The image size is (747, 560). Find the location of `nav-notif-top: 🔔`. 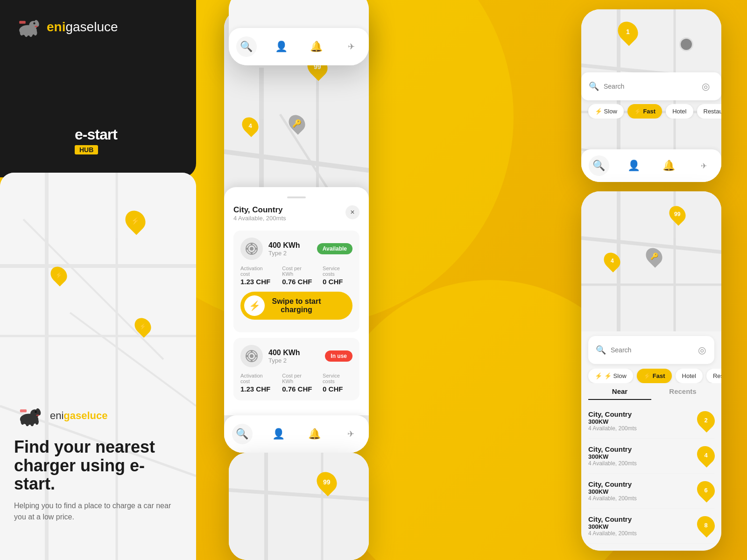

nav-notif-top: 🔔 is located at coordinates (317, 47).